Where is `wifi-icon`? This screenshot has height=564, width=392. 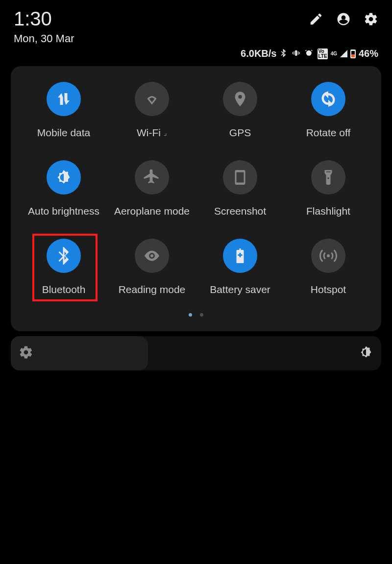 wifi-icon is located at coordinates (152, 99).